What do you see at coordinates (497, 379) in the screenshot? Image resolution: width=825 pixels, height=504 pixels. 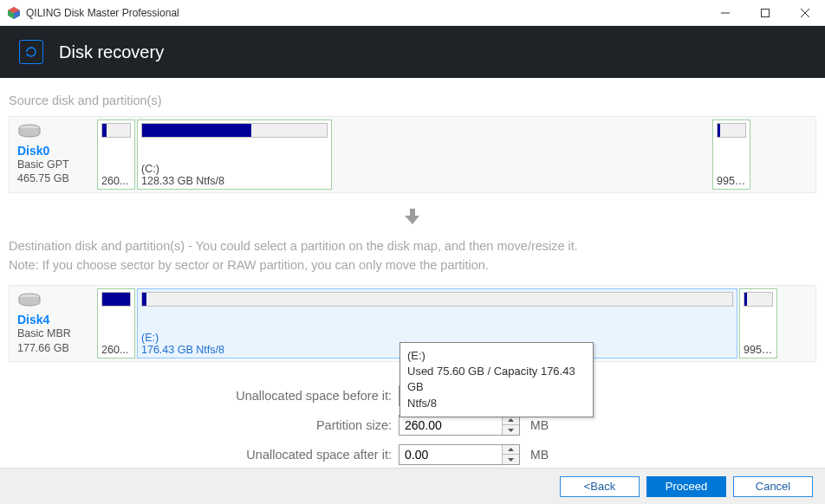 I see `partition-tooltip: (E:) Used 75.60 GB / Capacity 176.43 GB …` at bounding box center [497, 379].